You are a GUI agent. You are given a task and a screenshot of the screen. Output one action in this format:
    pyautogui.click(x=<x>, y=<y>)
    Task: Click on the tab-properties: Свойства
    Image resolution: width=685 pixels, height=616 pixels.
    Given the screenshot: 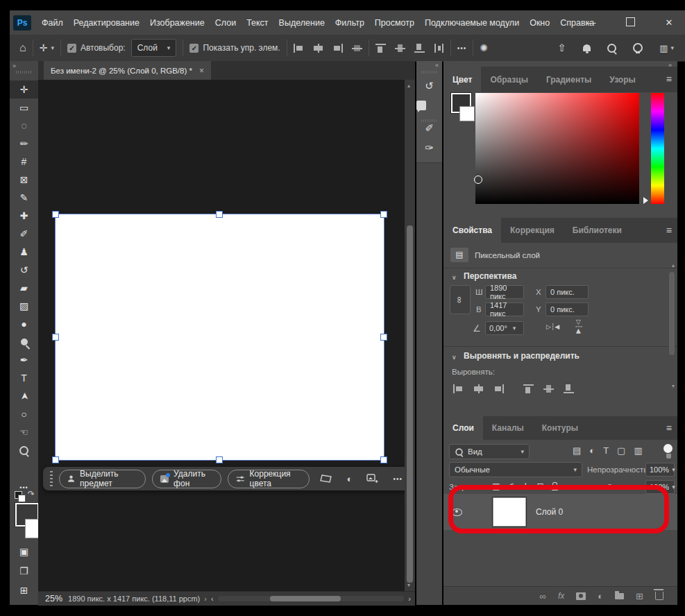 What is the action you would take?
    pyautogui.click(x=472, y=230)
    